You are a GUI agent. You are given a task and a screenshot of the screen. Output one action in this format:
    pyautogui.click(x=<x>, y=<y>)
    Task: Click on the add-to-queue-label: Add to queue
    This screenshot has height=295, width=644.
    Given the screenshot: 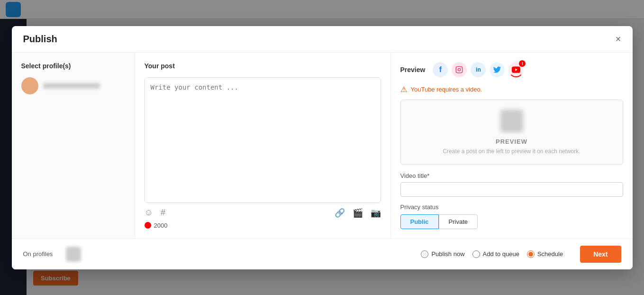 What is the action you would take?
    pyautogui.click(x=501, y=254)
    